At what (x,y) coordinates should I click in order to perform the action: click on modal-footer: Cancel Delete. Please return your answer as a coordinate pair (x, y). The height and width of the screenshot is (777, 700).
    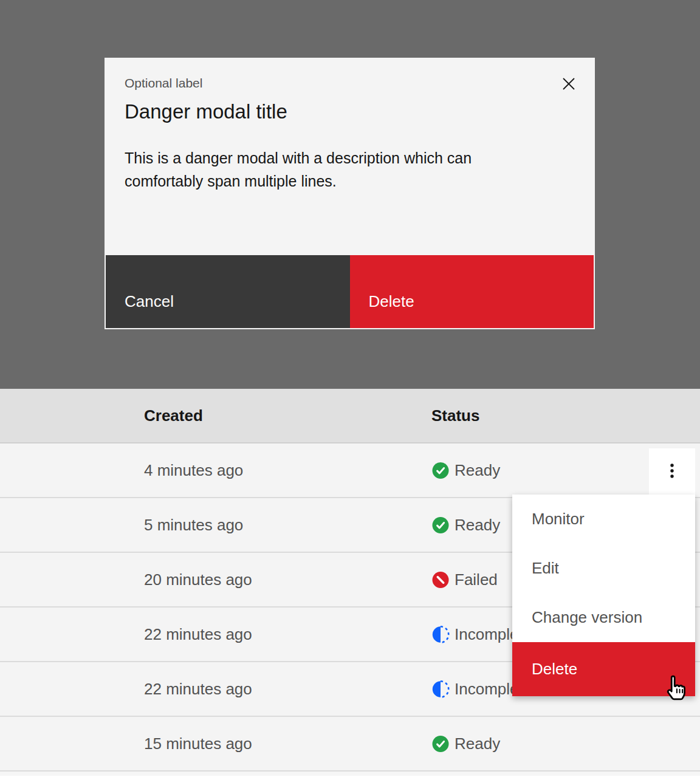
    Looking at the image, I should click on (350, 292).